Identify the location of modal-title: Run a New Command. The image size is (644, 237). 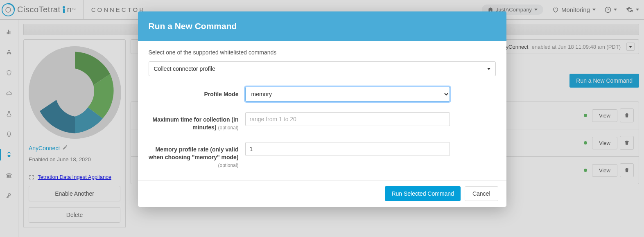
(322, 26).